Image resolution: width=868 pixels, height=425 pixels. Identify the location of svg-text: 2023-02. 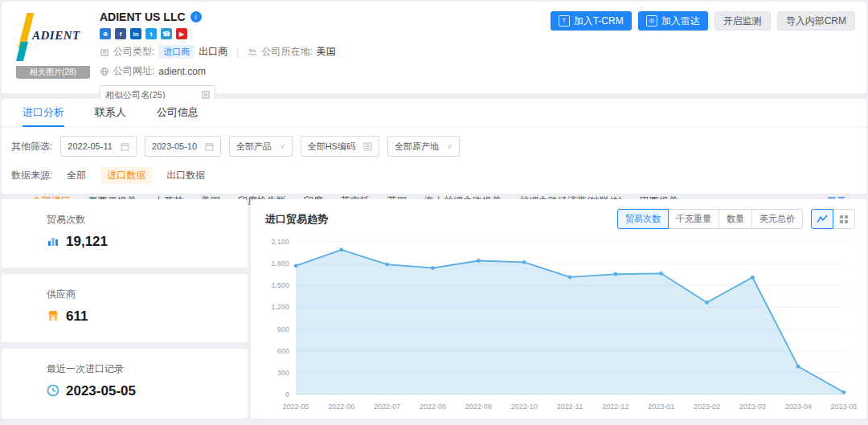
(707, 407).